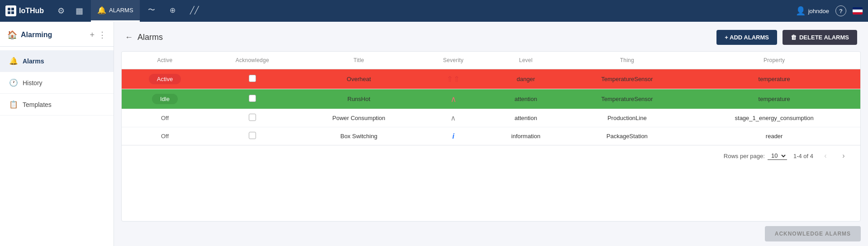 The width and height of the screenshot is (868, 246). What do you see at coordinates (12, 35) in the screenshot?
I see `home-icon: 🏠` at bounding box center [12, 35].